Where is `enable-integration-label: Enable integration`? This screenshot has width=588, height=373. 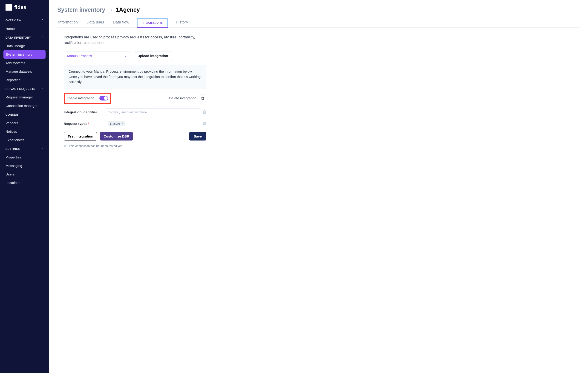
enable-integration-label: Enable integration is located at coordinates (80, 98).